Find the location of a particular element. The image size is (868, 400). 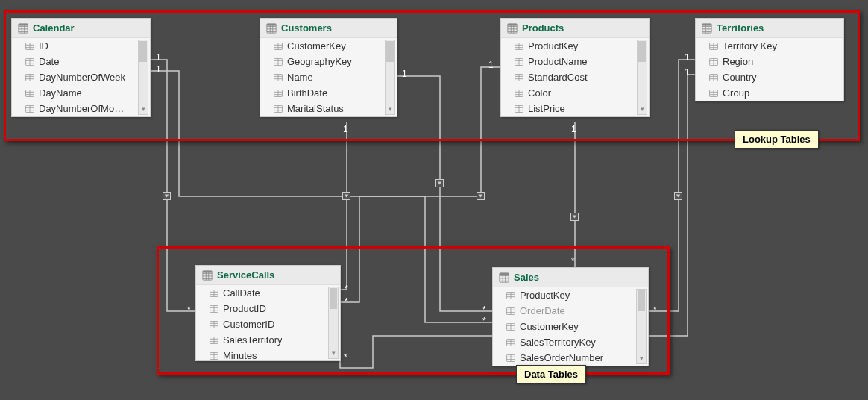

field-label: Date is located at coordinates (49, 61).